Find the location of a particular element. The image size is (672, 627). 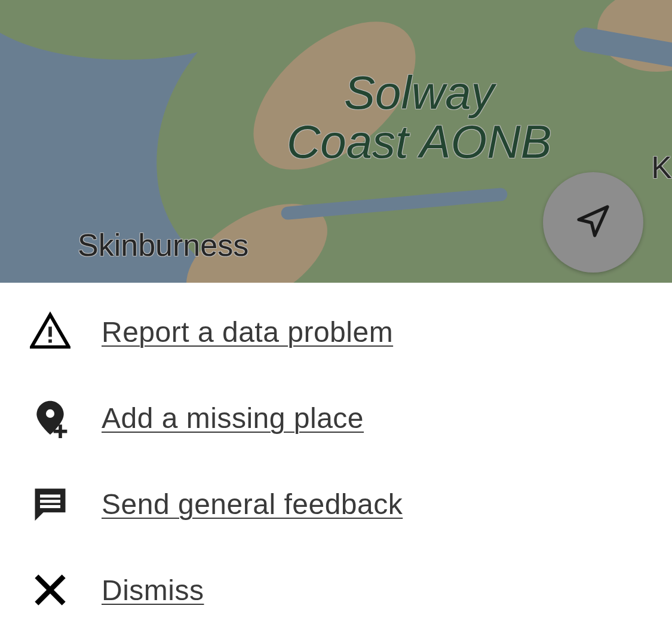

menu-item-dismiss: Dismiss is located at coordinates (336, 587).